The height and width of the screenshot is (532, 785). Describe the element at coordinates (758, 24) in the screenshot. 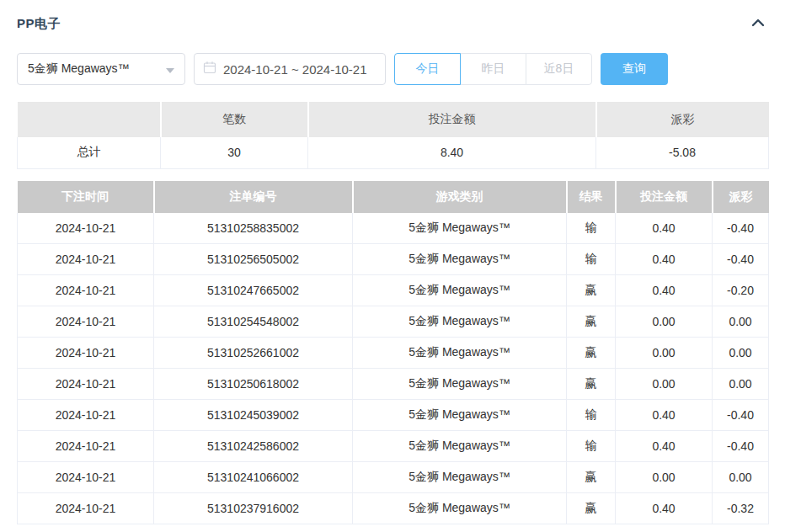

I see `chevron-up-icon` at that location.